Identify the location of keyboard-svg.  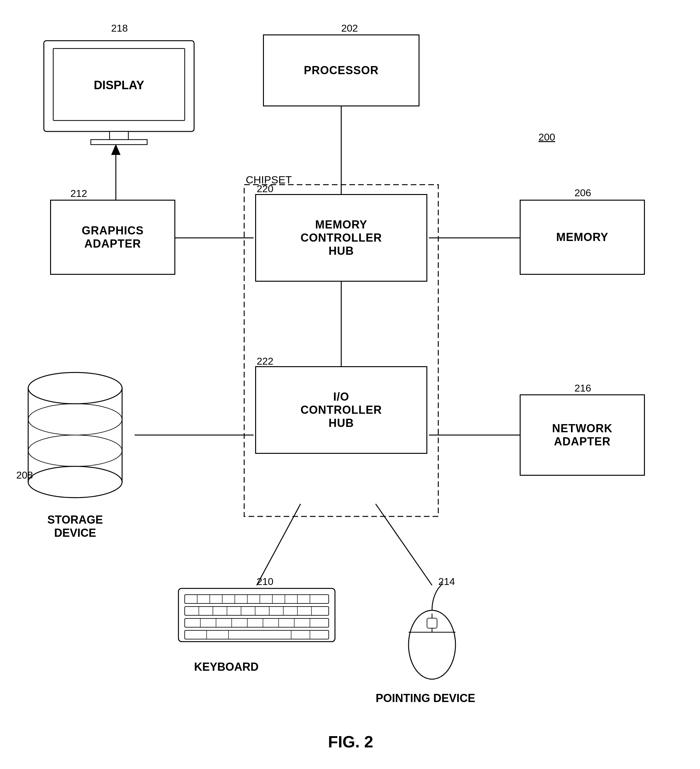
(257, 619).